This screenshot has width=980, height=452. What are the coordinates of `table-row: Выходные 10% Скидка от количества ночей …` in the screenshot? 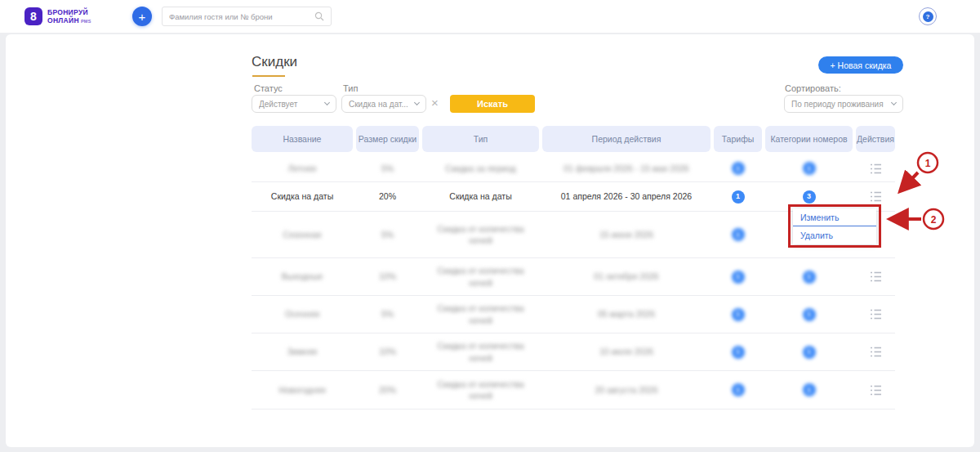 It's located at (573, 277).